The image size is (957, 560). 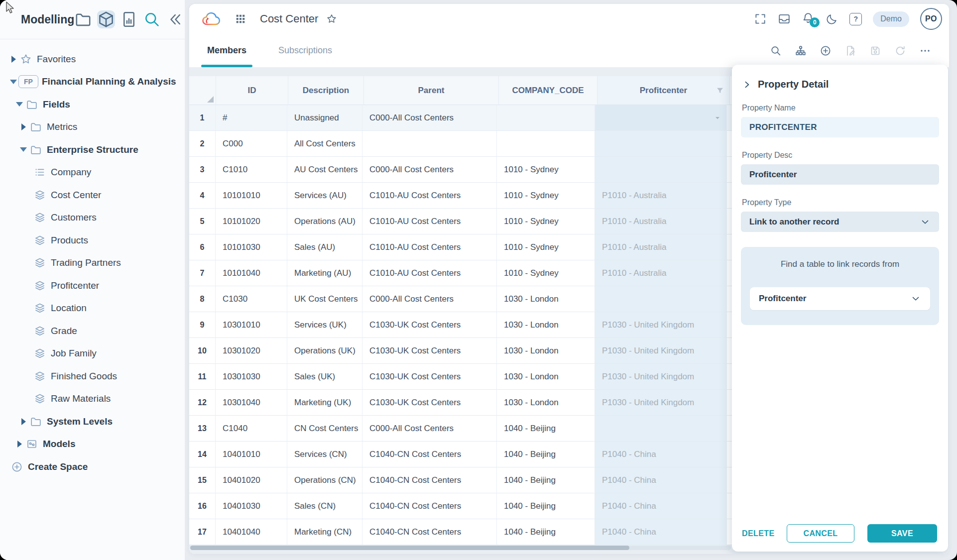 I want to click on user-avatar: PO, so click(x=931, y=19).